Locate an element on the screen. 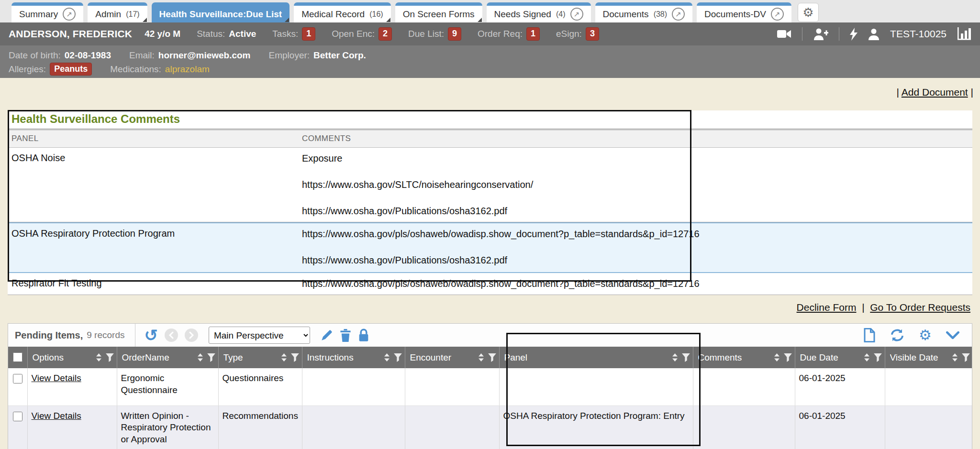  tab-settings-button: ⚙ is located at coordinates (808, 12).